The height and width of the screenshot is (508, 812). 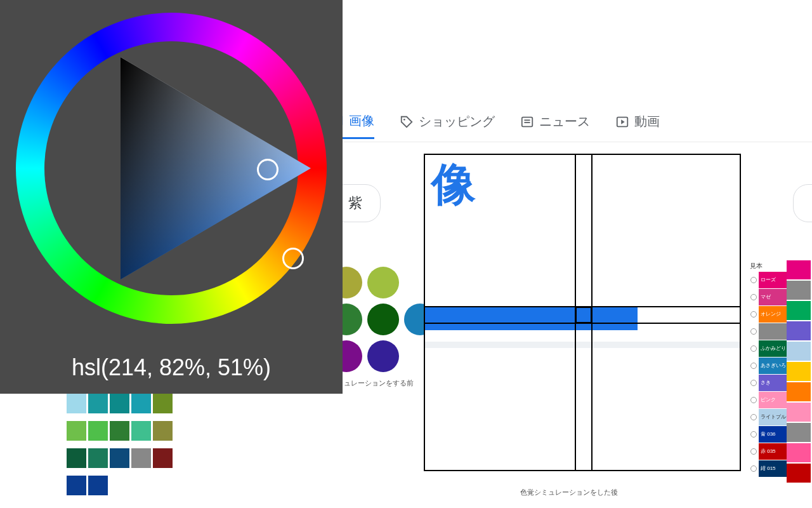 I want to click on tab-label: ショッピング, so click(x=457, y=122).